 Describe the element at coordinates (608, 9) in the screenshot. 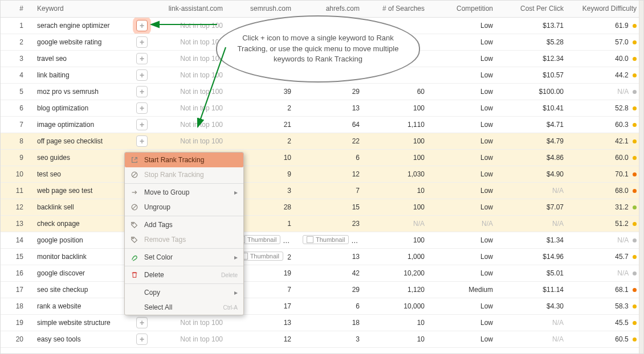

I see `col-difficulty: Keyword Difficulty` at that location.